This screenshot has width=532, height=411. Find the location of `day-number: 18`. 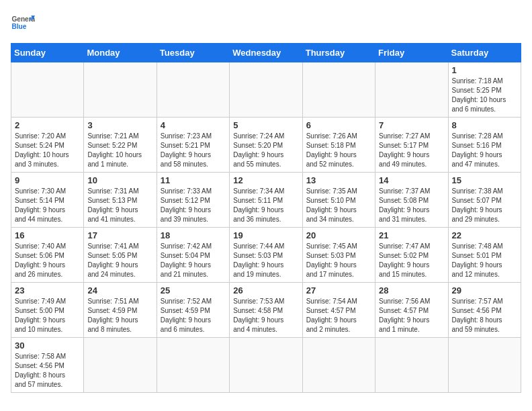

day-number: 18 is located at coordinates (193, 235).